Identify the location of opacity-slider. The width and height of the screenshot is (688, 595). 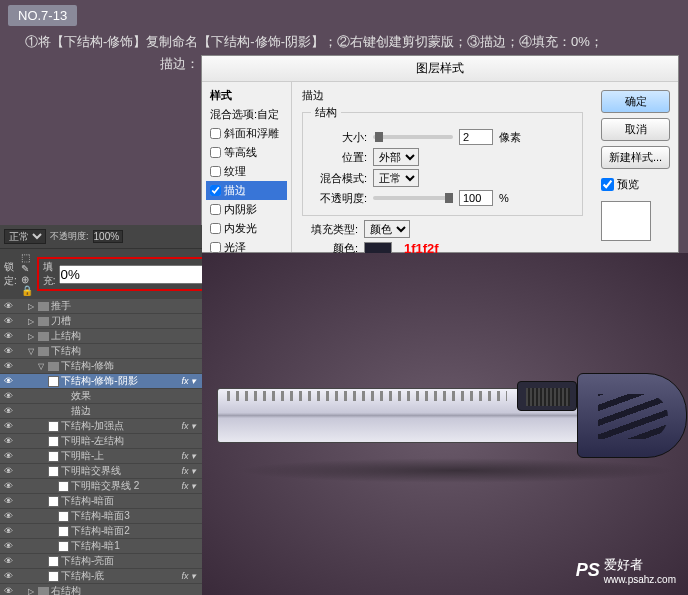
(413, 198).